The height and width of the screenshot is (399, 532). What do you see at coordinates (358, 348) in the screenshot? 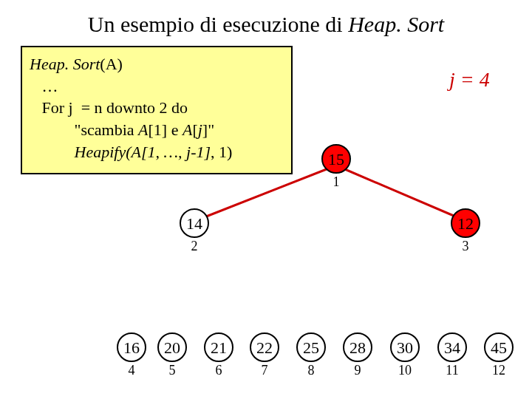
I see `node-9-value: 28` at bounding box center [358, 348].